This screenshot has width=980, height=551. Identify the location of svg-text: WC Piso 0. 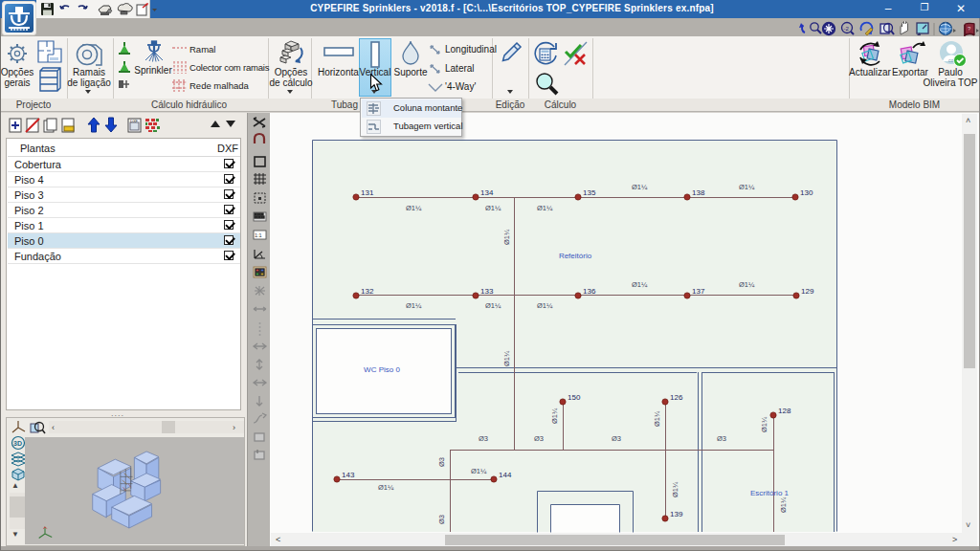
(382, 369).